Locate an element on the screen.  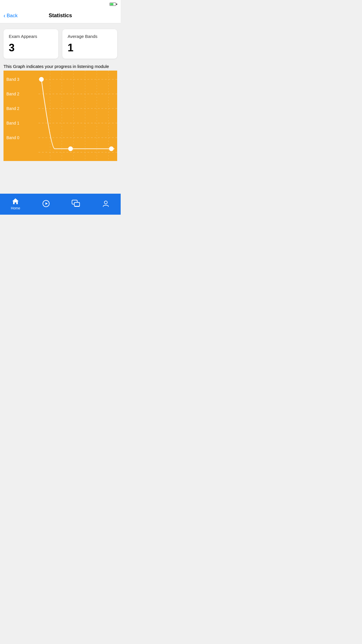
chart-svg: Band 3 Band 2 Band 2 Band 1 Band 0 is located at coordinates (60, 116).